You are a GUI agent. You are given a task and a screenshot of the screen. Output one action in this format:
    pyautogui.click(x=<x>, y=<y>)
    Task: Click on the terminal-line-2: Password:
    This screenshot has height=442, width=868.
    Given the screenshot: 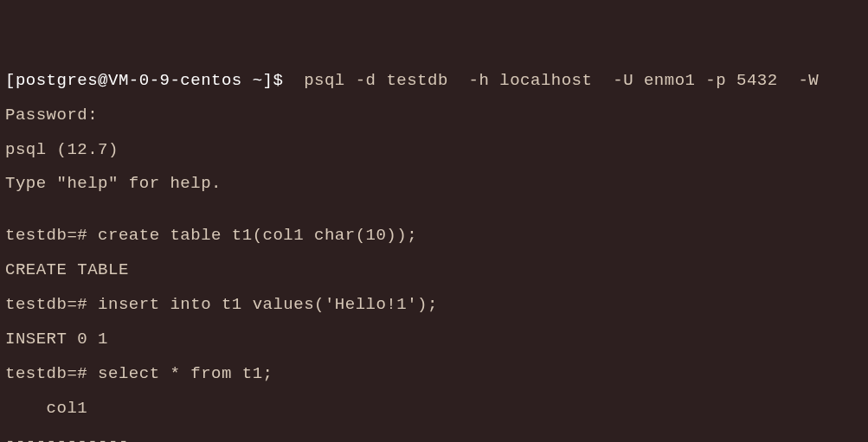 What is the action you would take?
    pyautogui.click(x=434, y=116)
    